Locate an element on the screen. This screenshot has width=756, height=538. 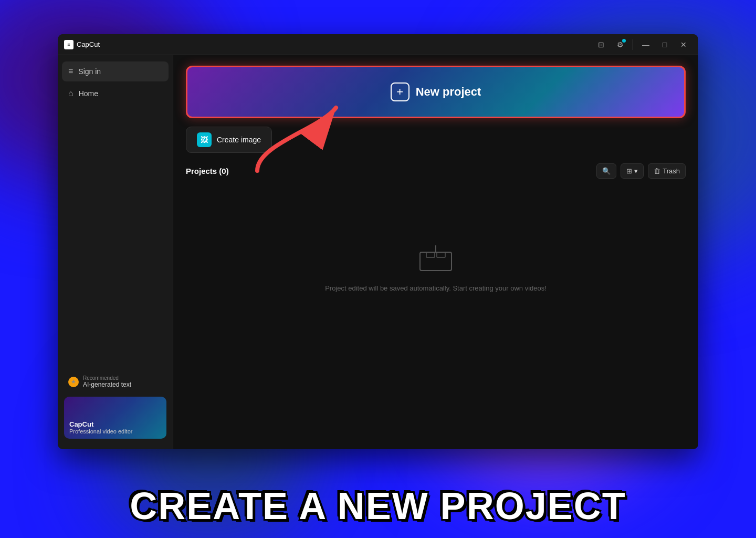
monitor-icon: ⊡ is located at coordinates (601, 45).